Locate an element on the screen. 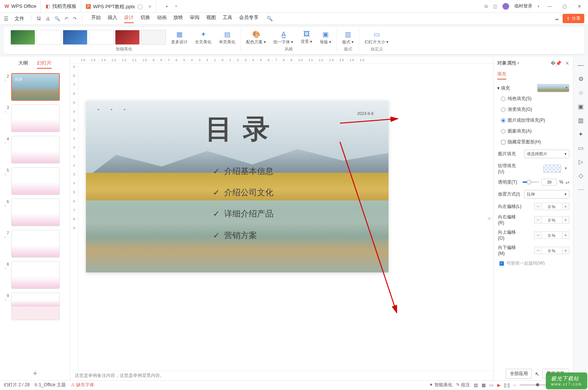 This screenshot has width=588, height=390. new-tab-button: ＋ ▾ is located at coordinates (169, 6).